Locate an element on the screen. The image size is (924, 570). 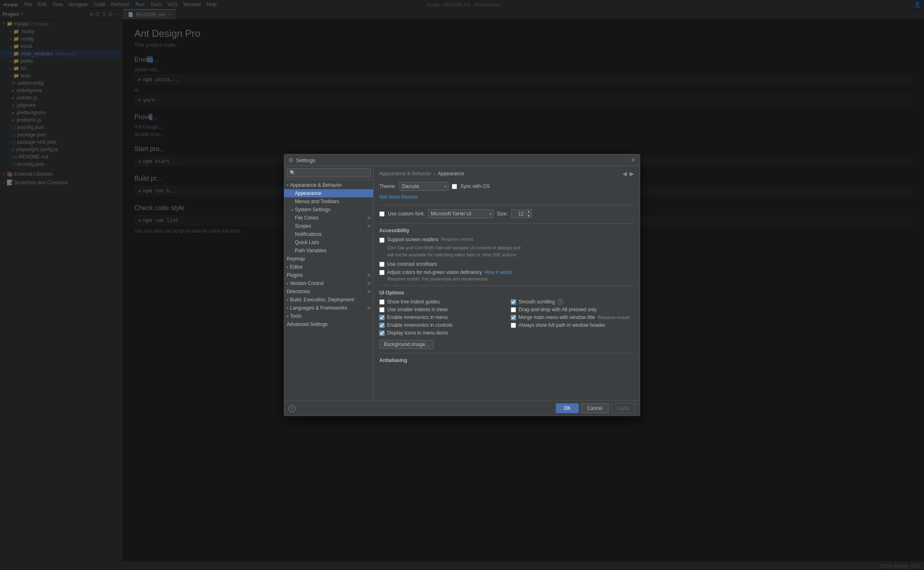
settings-group-advanced: Advanced Settings is located at coordinates (328, 324).